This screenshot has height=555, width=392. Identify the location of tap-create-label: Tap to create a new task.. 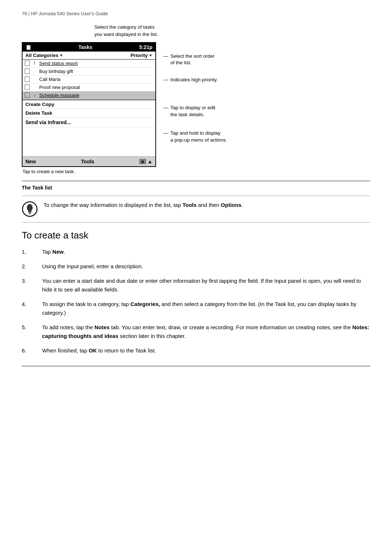
(49, 171).